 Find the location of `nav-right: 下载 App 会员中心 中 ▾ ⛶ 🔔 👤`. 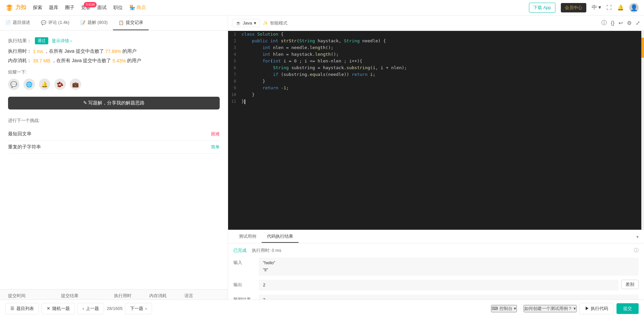

nav-right: 下载 App 会员中心 中 ▾ ⛶ 🔔 👤 is located at coordinates (584, 8).